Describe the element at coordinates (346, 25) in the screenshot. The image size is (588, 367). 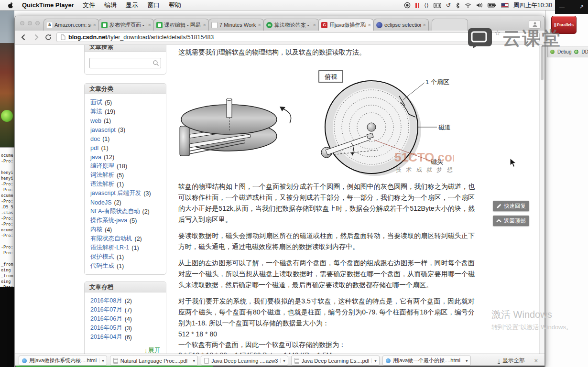
I see `browser-tab: 用java做操作系统内核 ×` at that location.